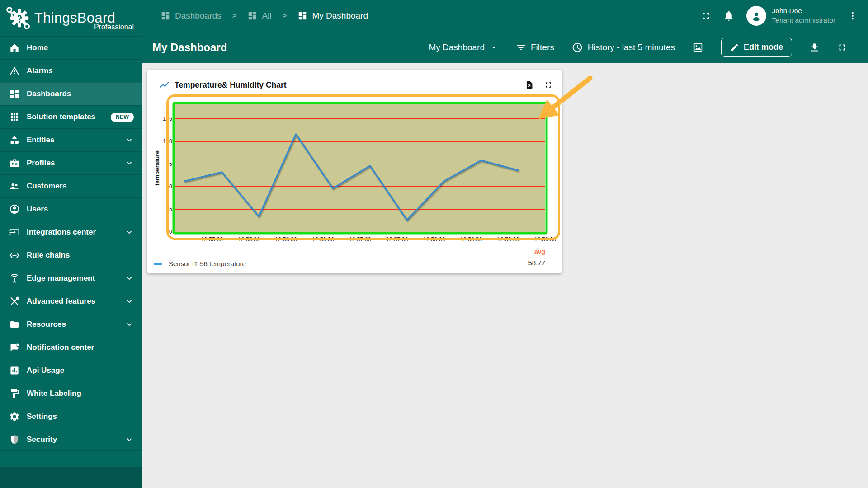  I want to click on dashboard-state-select: My Dashboard, so click(463, 47).